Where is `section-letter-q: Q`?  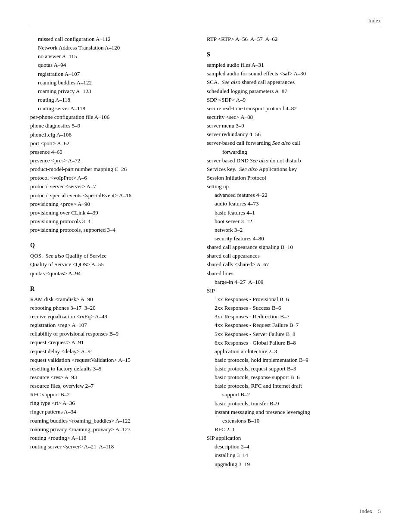
section-letter-q: Q is located at coordinates (112, 246).